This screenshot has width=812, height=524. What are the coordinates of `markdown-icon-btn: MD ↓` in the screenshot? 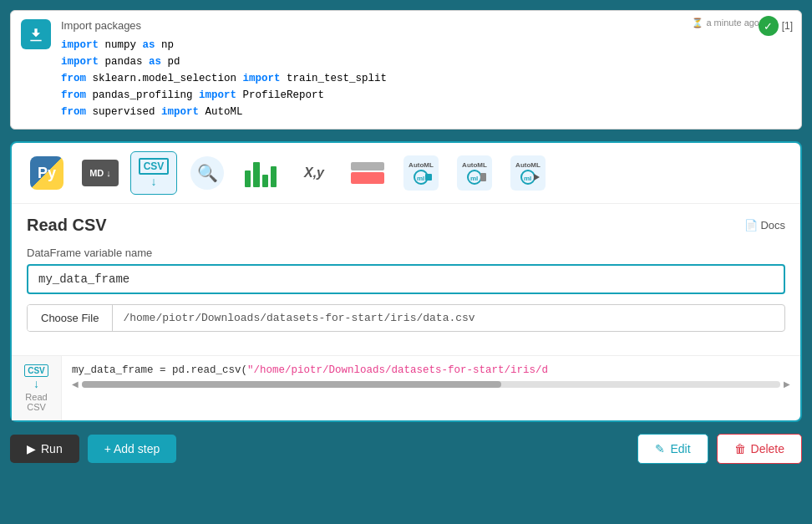 It's located at (100, 173).